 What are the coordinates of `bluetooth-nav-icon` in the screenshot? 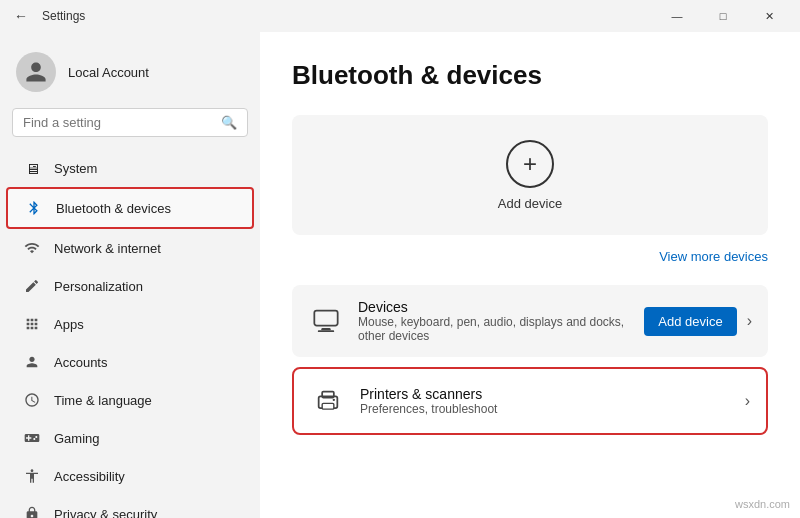 It's located at (34, 208).